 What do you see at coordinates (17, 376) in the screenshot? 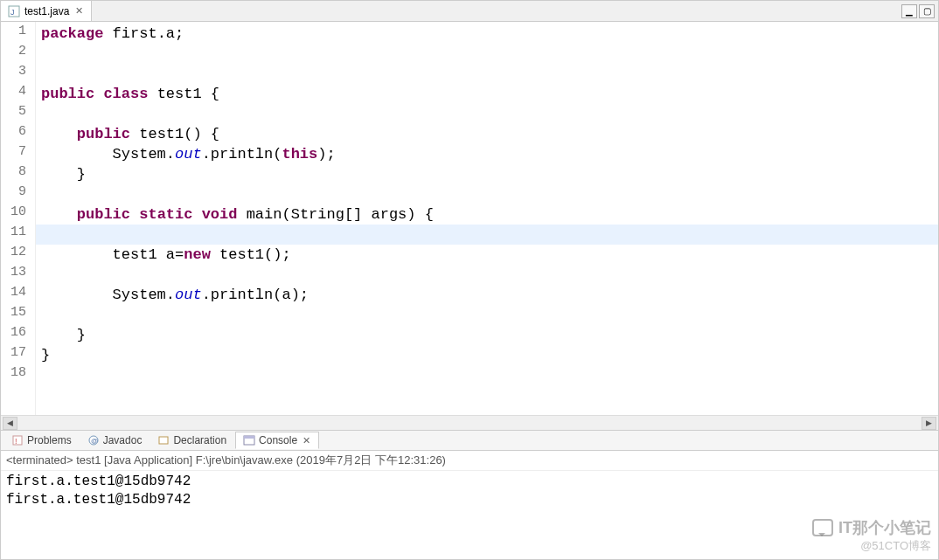
I see `line-number: 18` at bounding box center [17, 376].